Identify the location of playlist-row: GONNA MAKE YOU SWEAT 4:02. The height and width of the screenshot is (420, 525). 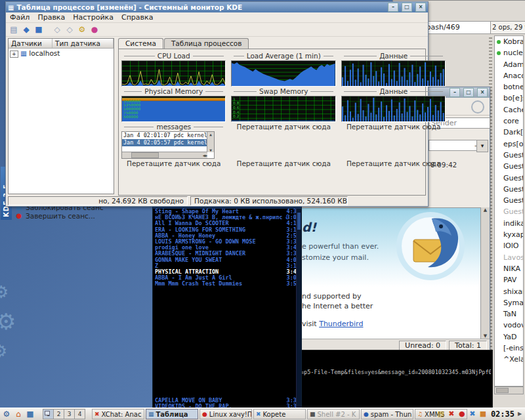
(227, 260).